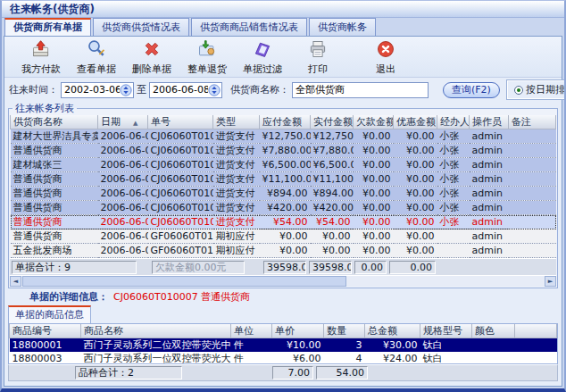 The width and height of the screenshot is (566, 392). I want to click on cell: ¥420.00, so click(286, 208).